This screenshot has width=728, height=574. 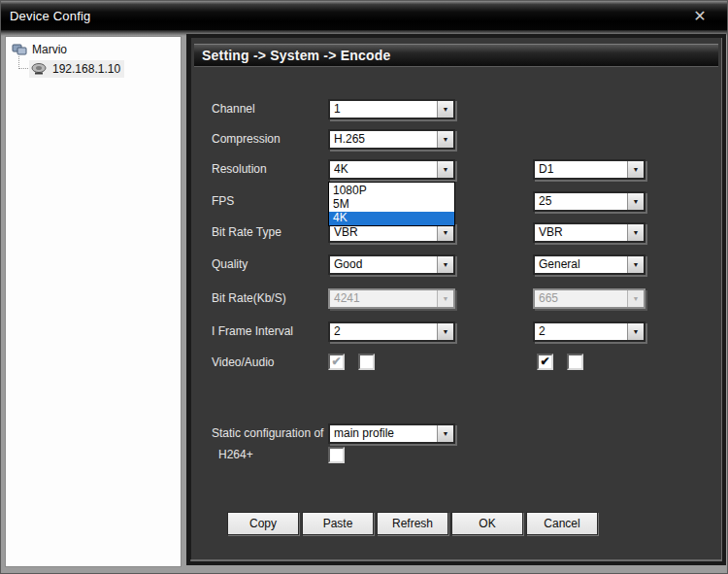 What do you see at coordinates (236, 455) in the screenshot?
I see `h264-plus-label: H264+` at bounding box center [236, 455].